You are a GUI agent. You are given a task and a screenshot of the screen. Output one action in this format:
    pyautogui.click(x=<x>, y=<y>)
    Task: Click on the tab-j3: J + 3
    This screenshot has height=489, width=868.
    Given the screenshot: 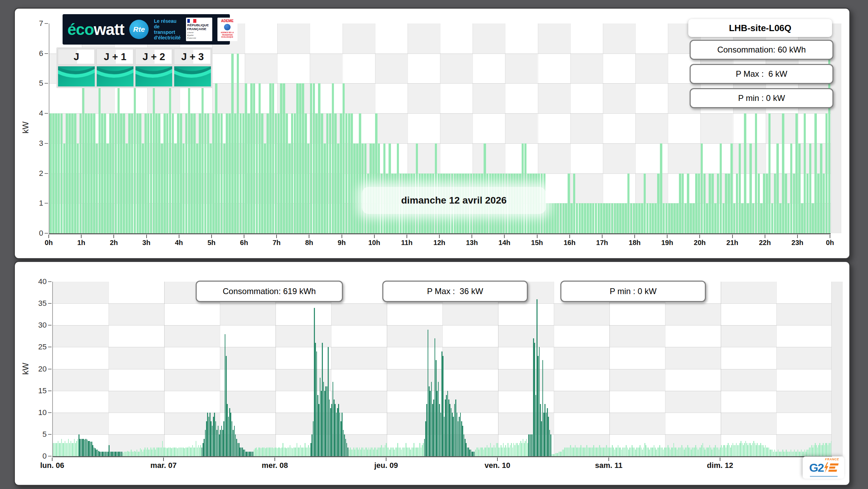 What is the action you would take?
    pyautogui.click(x=193, y=68)
    